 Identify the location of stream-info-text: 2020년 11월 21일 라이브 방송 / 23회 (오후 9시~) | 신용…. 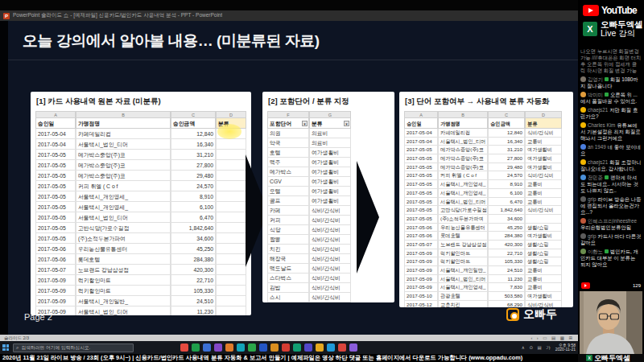
(261, 358).